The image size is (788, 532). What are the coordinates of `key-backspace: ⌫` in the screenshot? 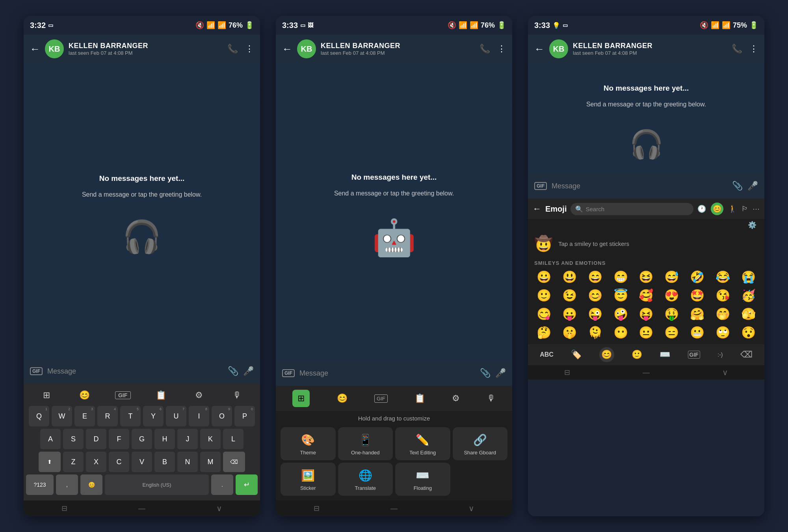 It's located at (234, 462).